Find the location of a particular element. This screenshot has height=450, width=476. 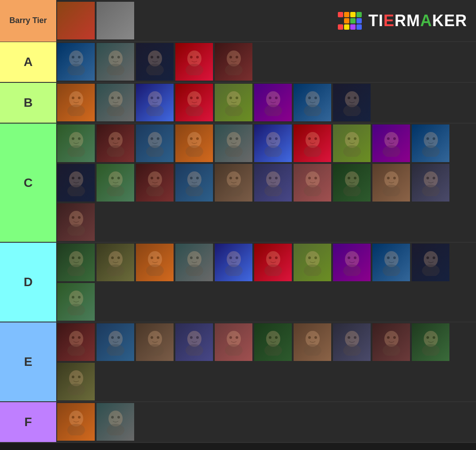

tier-label-f: F is located at coordinates (28, 422).